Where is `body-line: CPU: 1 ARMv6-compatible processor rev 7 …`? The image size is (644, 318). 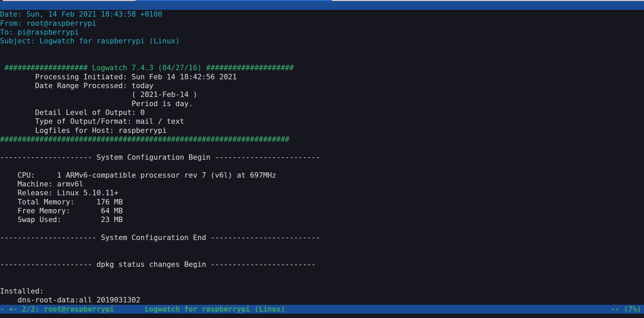
body-line: CPU: 1 ARMv6-compatible processor rev 7 … is located at coordinates (322, 175).